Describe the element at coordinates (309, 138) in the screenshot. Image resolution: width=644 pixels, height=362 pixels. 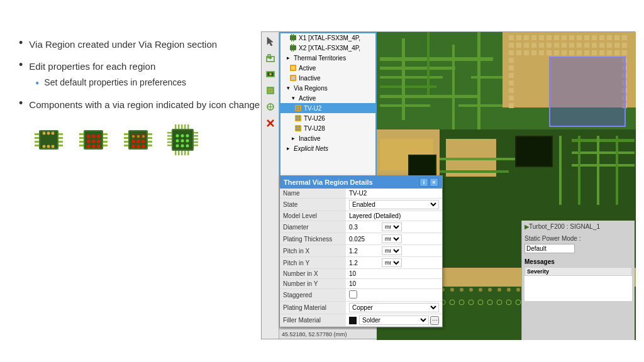
I see `tree-label-inactive2: Inactive` at that location.